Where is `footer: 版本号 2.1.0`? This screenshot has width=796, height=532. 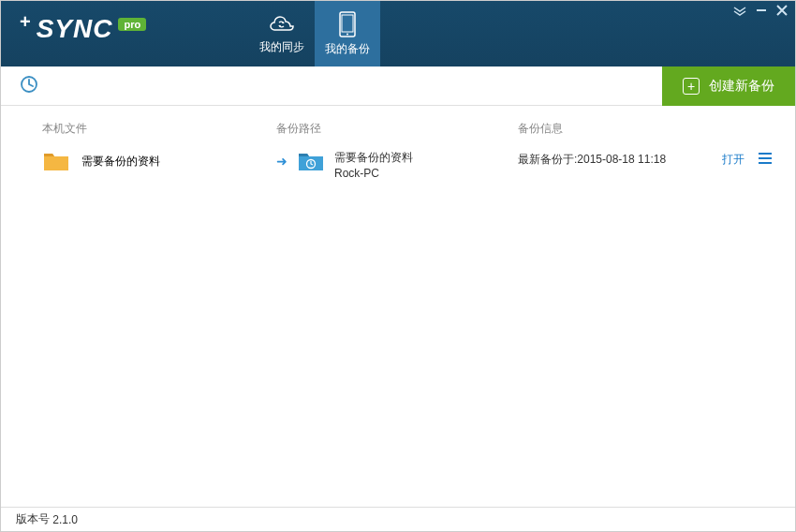 footer: 版本号 2.1.0 is located at coordinates (398, 519).